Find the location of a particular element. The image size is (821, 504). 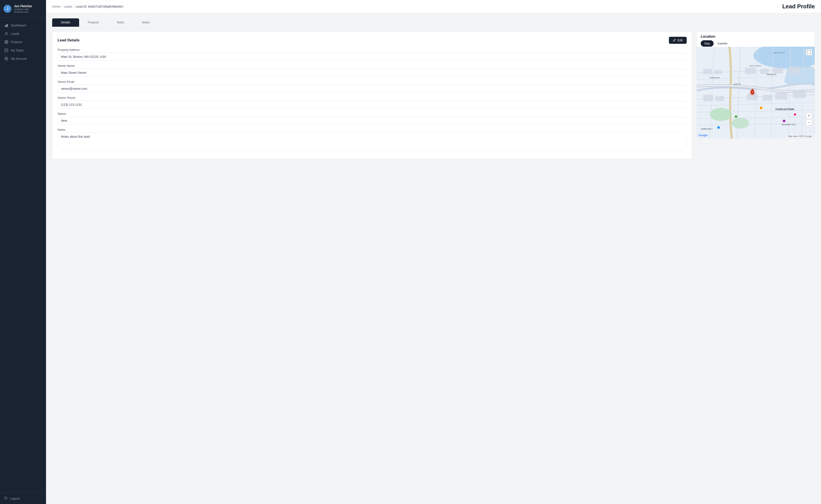

breadcrumb-leads: Leads is located at coordinates (68, 7).